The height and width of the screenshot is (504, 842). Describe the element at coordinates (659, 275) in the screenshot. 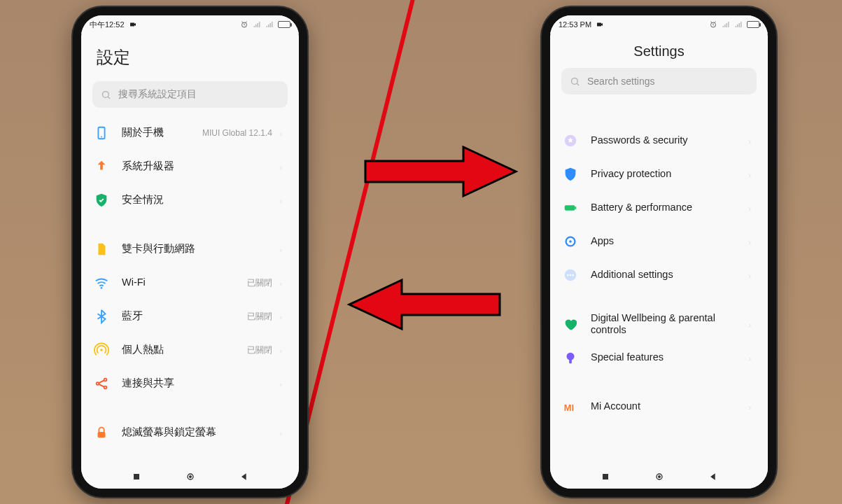

I see `settings-row-more: Additional settings` at that location.